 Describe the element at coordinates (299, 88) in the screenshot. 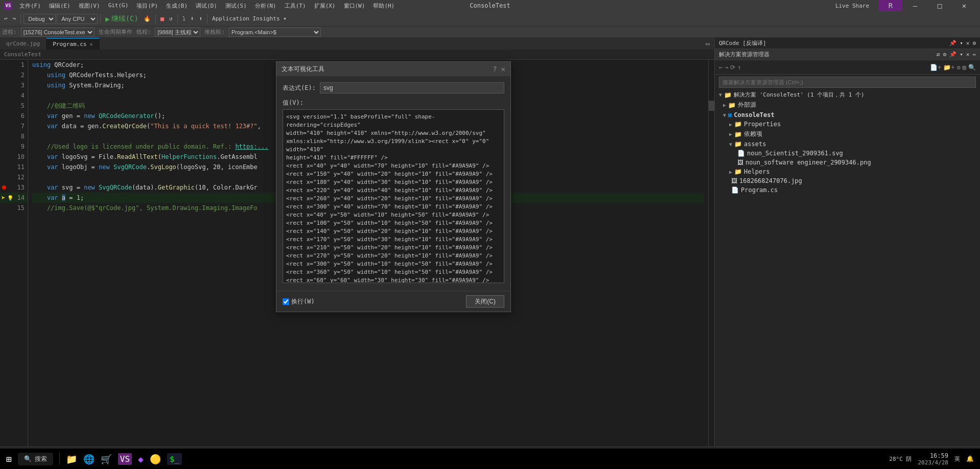

I see `modal-expression-label: 表达式(E):` at that location.